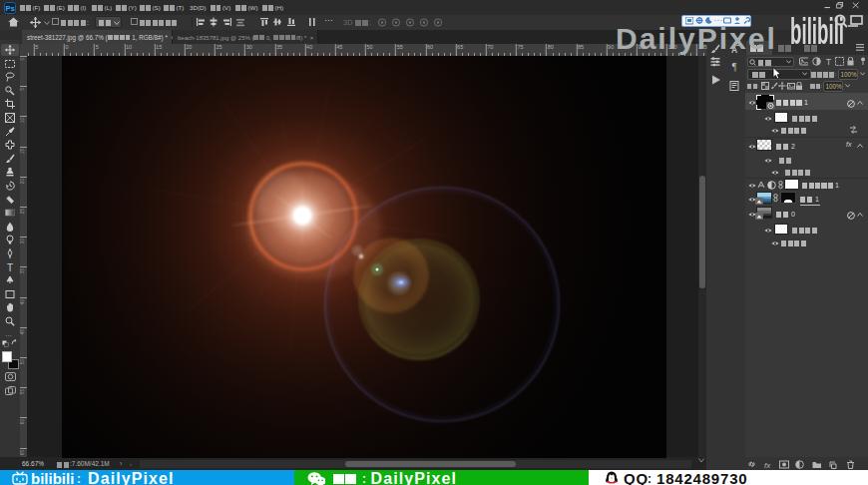 This screenshot has height=485, width=868. What do you see at coordinates (10, 8) in the screenshot?
I see `svg-text: Ps` at bounding box center [10, 8].